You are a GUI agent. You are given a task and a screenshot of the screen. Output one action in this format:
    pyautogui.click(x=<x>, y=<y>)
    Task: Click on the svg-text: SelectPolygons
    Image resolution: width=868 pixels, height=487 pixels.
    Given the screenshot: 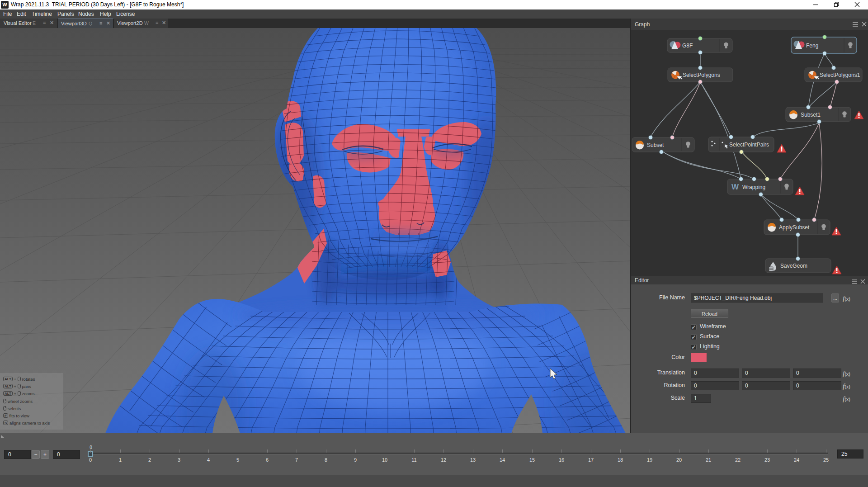 What is the action you would take?
    pyautogui.click(x=702, y=75)
    